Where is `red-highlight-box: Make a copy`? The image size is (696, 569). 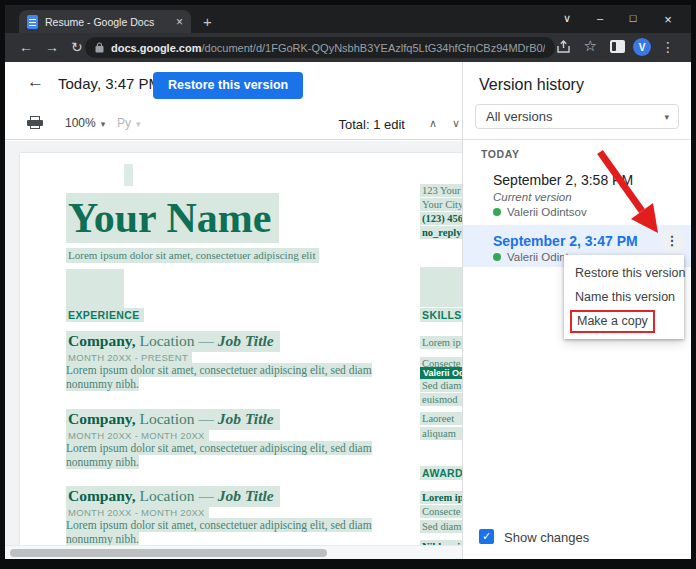
red-highlight-box: Make a copy is located at coordinates (612, 322).